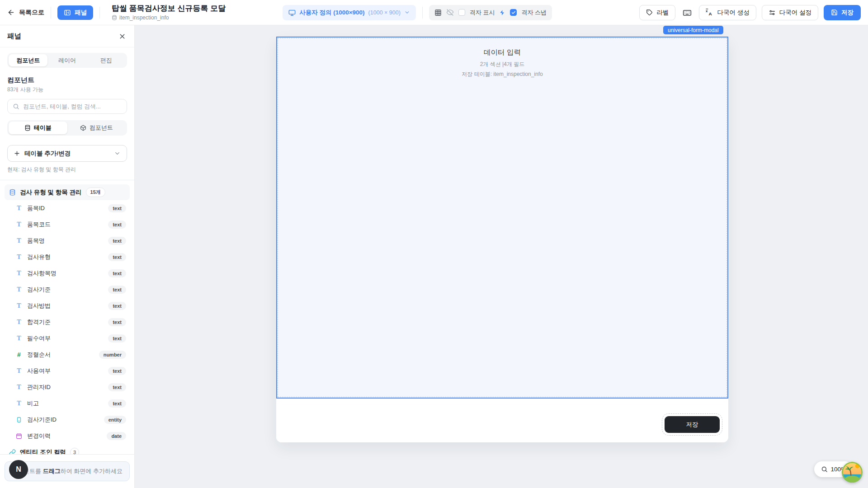 The height and width of the screenshot is (488, 868). What do you see at coordinates (67, 338) in the screenshot?
I see `field-row: T필수여부text` at bounding box center [67, 338].